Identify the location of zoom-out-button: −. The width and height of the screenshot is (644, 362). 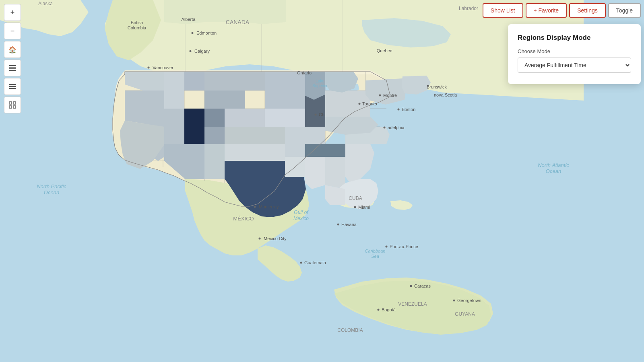
(12, 31).